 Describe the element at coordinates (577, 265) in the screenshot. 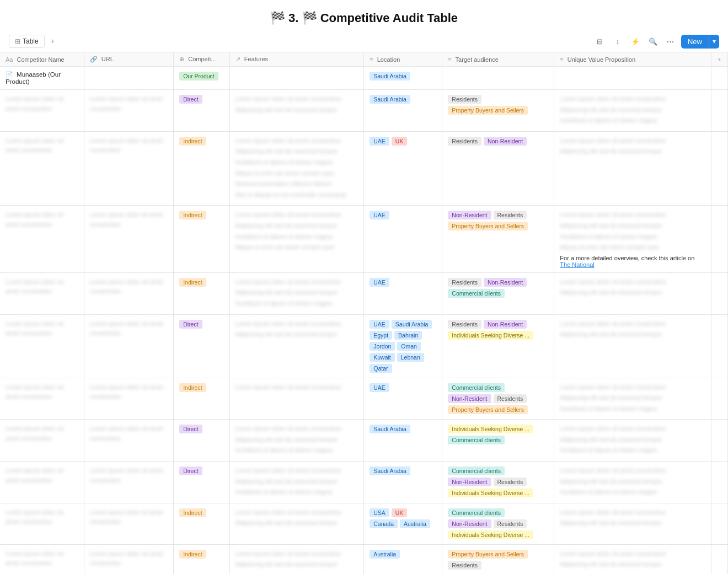

I see `uvp-link: The National` at that location.